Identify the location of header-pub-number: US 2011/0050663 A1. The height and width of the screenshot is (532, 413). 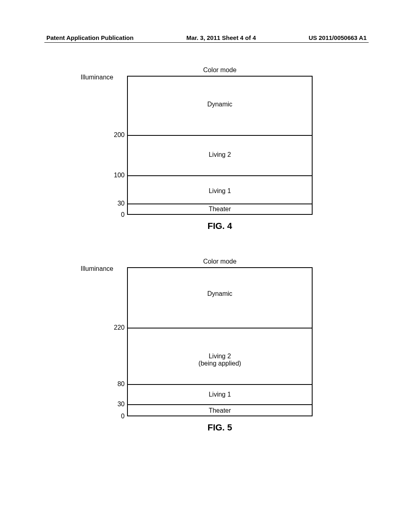
(338, 38).